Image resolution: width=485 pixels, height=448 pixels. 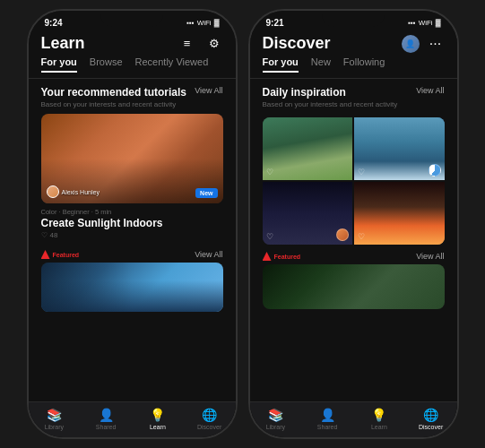 What do you see at coordinates (214, 44) in the screenshot?
I see `gear-icon: ⚙` at bounding box center [214, 44].